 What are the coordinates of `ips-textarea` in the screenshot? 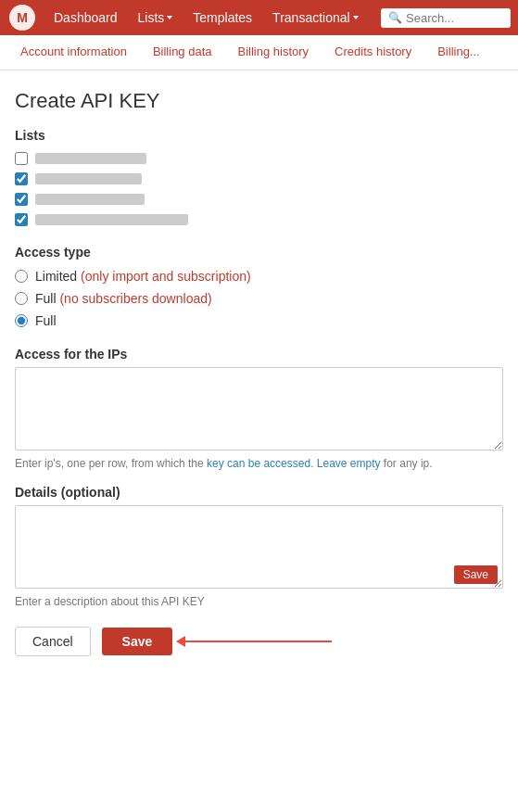 It's located at (259, 409).